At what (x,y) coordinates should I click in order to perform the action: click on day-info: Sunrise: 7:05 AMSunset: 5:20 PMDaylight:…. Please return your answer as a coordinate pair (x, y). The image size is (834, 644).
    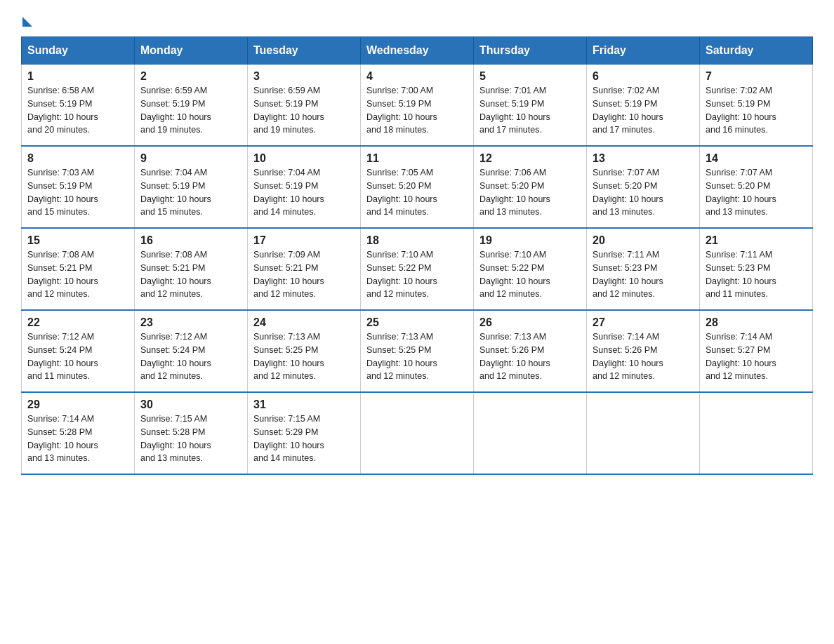
    Looking at the image, I should click on (417, 192).